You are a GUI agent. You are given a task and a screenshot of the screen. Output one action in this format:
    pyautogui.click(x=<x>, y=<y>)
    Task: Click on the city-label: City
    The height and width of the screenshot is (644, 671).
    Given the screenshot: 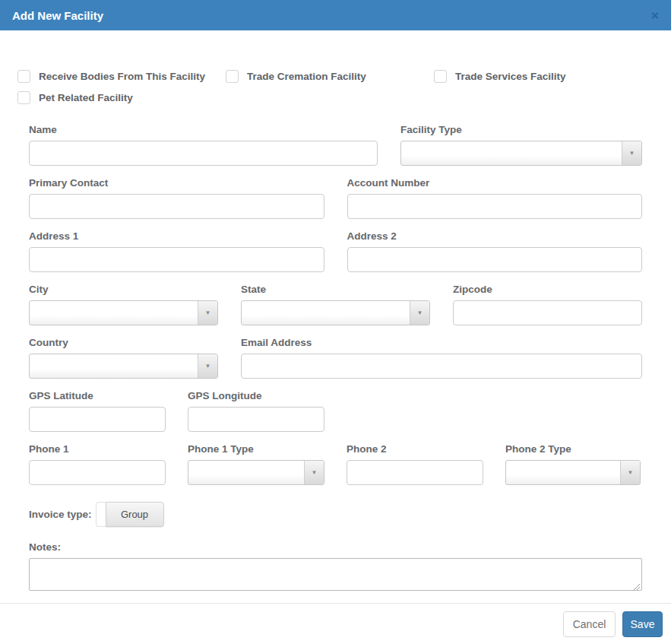 What is the action you would take?
    pyautogui.click(x=123, y=289)
    